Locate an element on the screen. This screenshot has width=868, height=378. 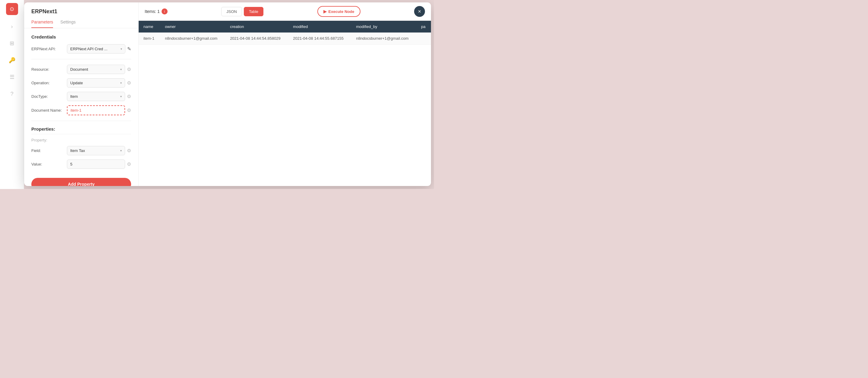
arrow-right-icon: › is located at coordinates (12, 27).